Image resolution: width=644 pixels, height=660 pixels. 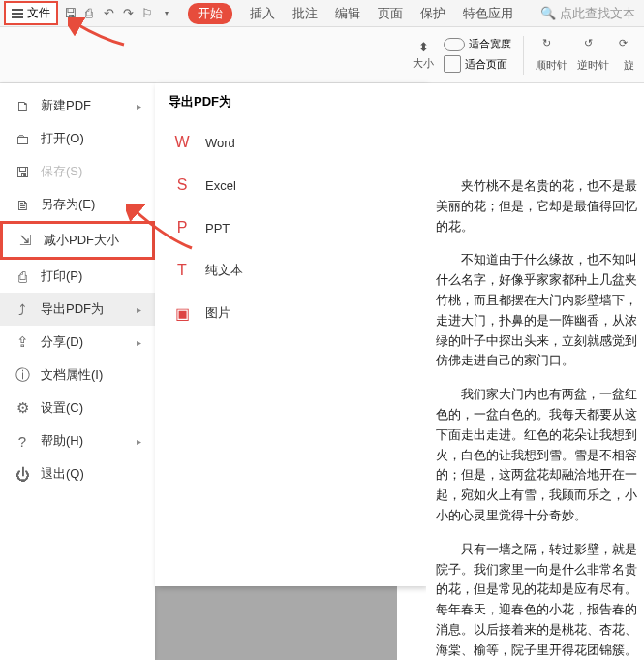 What do you see at coordinates (147, 14) in the screenshot?
I see `bookmark-icon: ⚐` at bounding box center [147, 14].